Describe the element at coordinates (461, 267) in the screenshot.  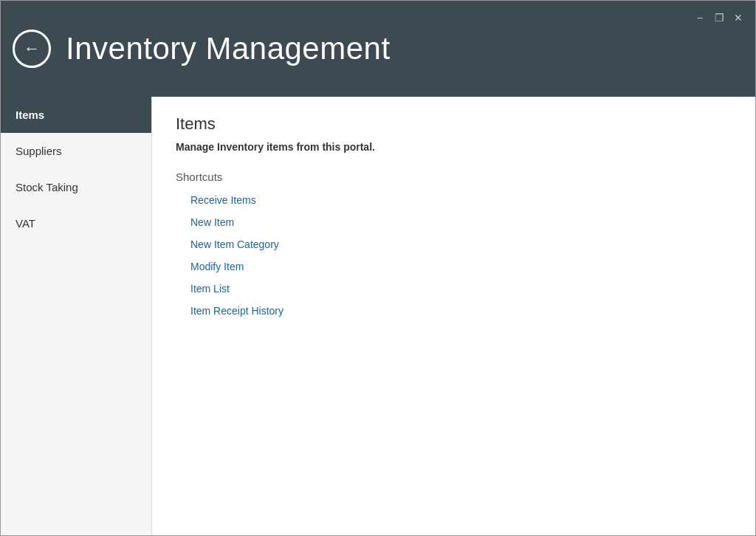
I see `list-item: Modify Item` at that location.